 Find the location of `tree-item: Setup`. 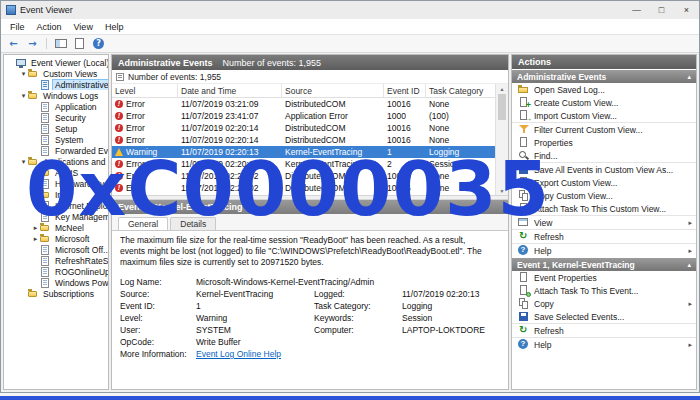

tree-item: Setup is located at coordinates (56, 128).